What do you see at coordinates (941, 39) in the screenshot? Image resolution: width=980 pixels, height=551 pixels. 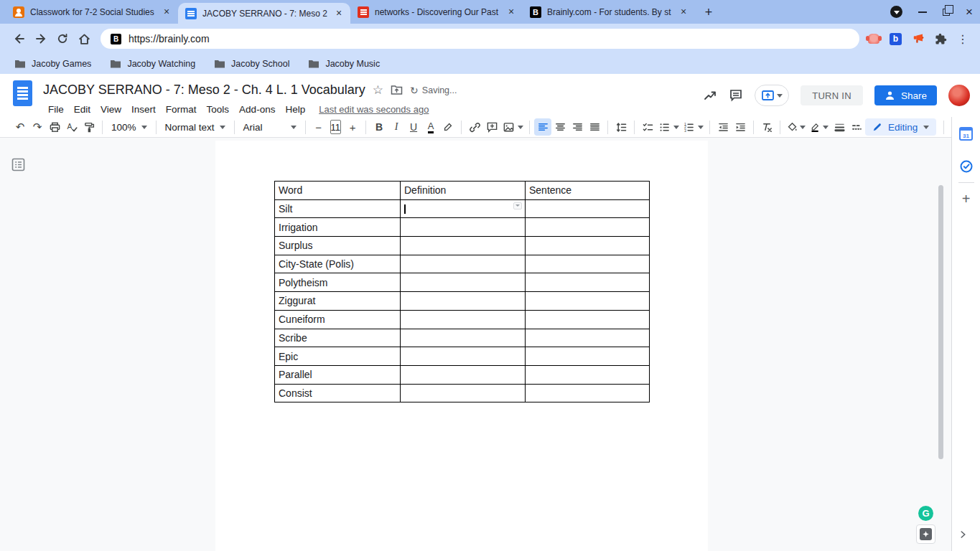 I see `extensions-puzzle-icon` at bounding box center [941, 39].